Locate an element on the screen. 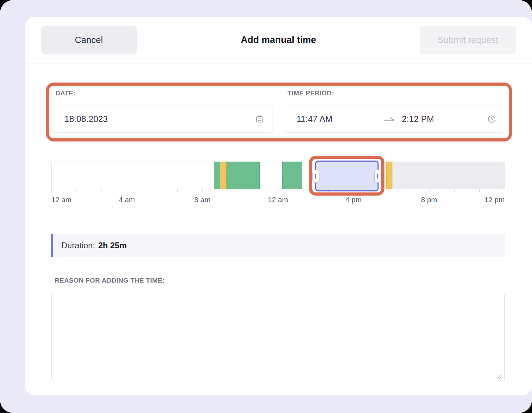 Image resolution: width=532 pixels, height=413 pixels. modal-header: Cancel Add manual time Submit request is located at coordinates (278, 40).